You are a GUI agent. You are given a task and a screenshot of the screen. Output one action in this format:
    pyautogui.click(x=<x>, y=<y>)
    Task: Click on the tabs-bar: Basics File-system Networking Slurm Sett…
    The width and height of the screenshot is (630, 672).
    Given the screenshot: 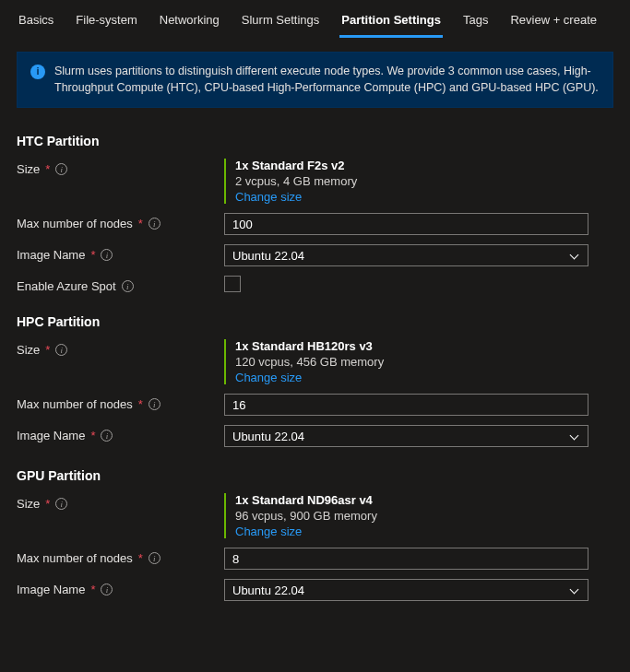 What is the action you would take?
    pyautogui.click(x=315, y=19)
    